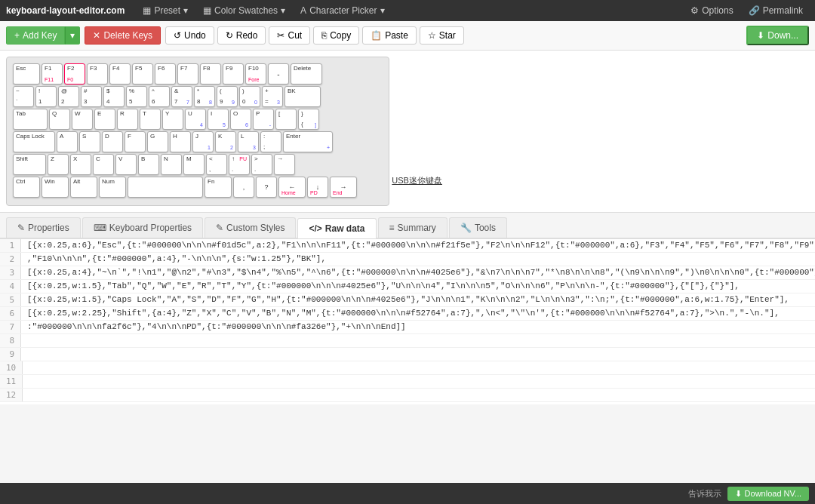 The image size is (815, 504). What do you see at coordinates (173, 119) in the screenshot?
I see `key-y: Y` at bounding box center [173, 119].